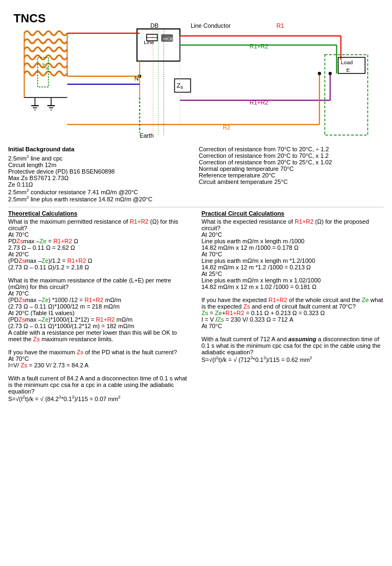  What do you see at coordinates (196, 174) in the screenshot?
I see `background-section: Initial Background data 2.5mm2 line and …` at bounding box center [196, 174].